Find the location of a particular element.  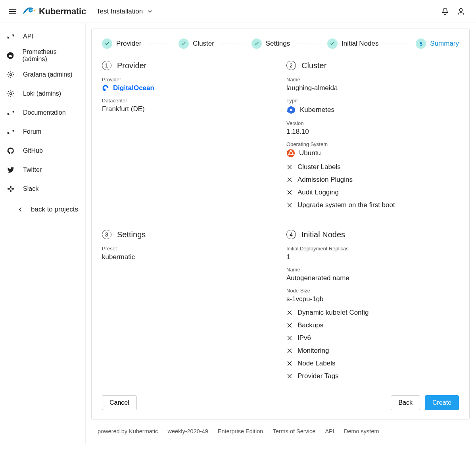

sidebar-item: Twitter is located at coordinates (43, 170).